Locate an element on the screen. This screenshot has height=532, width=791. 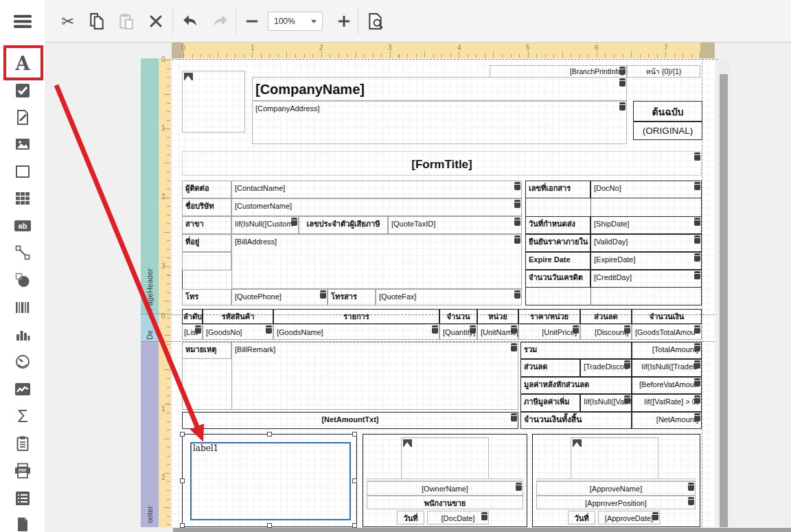
items-header-seq: ลำดับ is located at coordinates (192, 316).